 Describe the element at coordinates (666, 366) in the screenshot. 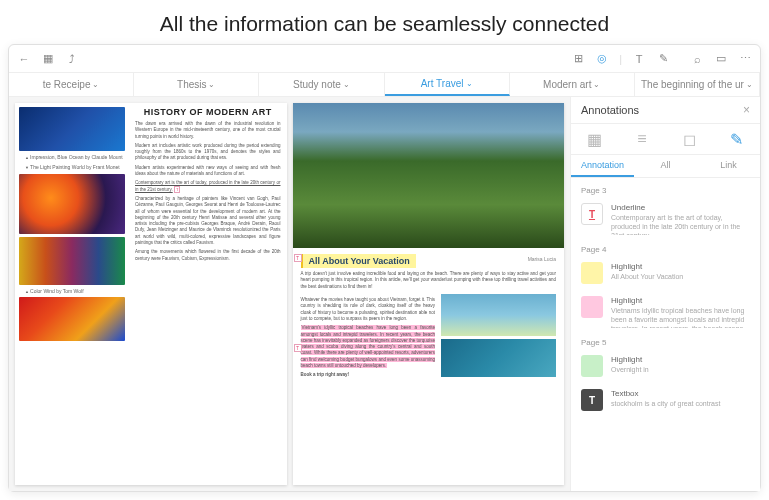

I see `annotation-item: HighlightOvernight in` at that location.